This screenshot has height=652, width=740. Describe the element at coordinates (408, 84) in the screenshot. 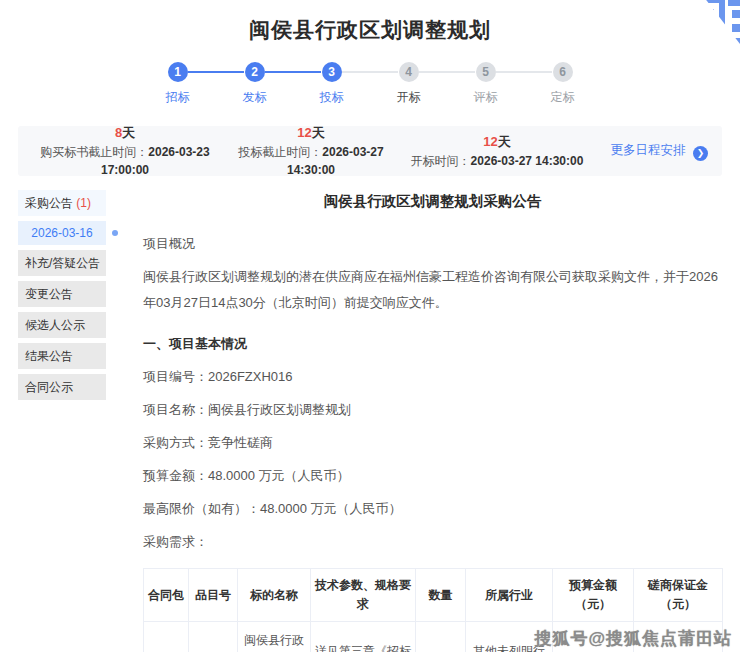

I see `step-open: 4 开标` at that location.